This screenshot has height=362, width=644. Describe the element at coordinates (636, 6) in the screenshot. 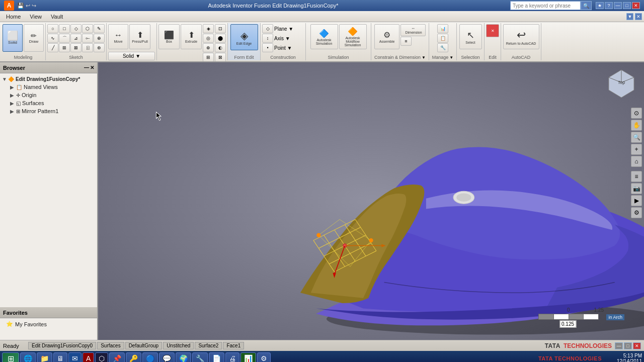

I see `close-button: ✕` at that location.